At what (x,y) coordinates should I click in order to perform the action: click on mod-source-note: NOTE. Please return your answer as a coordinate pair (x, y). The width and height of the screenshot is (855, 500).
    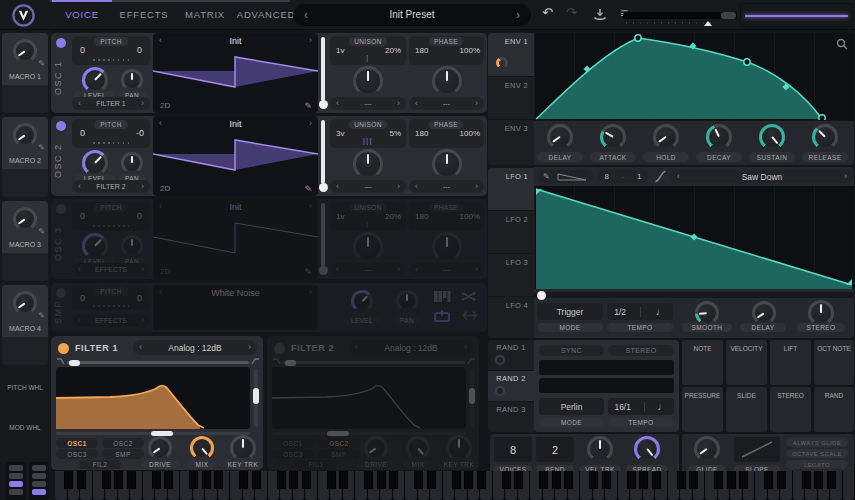
    Looking at the image, I should click on (702, 362).